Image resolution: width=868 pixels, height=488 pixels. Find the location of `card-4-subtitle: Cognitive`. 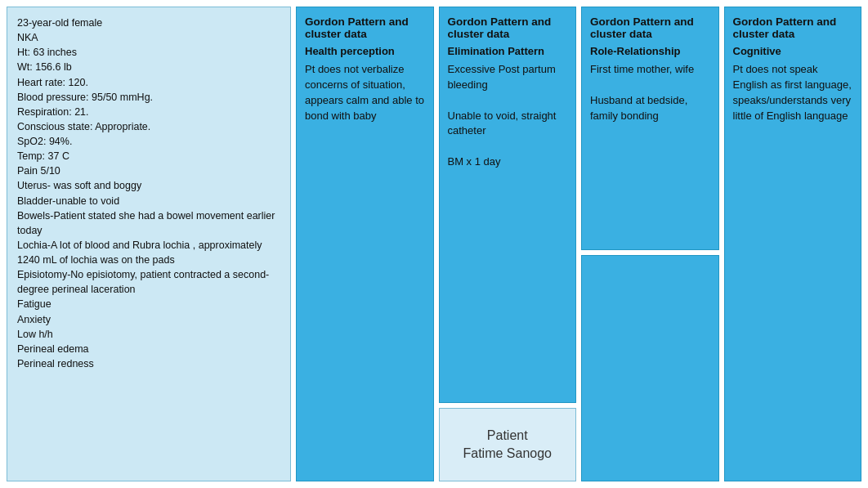

card-4-subtitle: Cognitive is located at coordinates (793, 51).